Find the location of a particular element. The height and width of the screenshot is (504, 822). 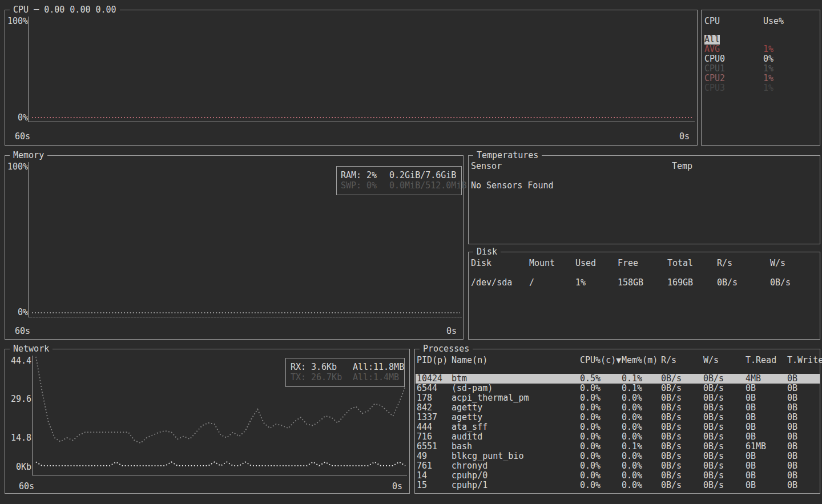

proc-cell: 842 is located at coordinates (425, 408).